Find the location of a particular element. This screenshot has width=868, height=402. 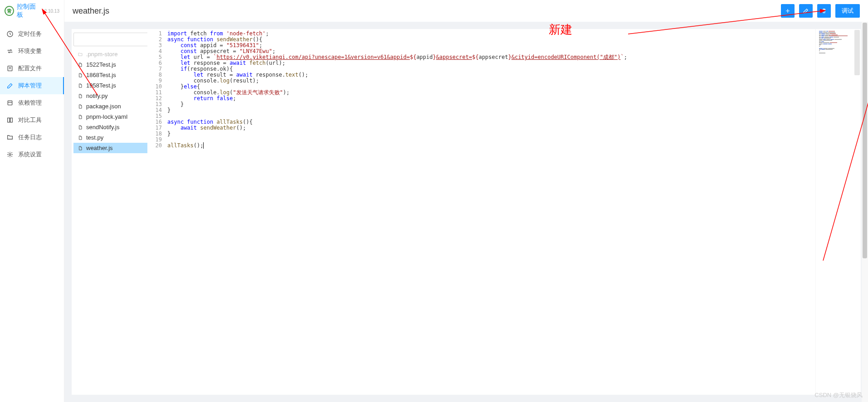

logo-icon: 青 is located at coordinates (9, 11).